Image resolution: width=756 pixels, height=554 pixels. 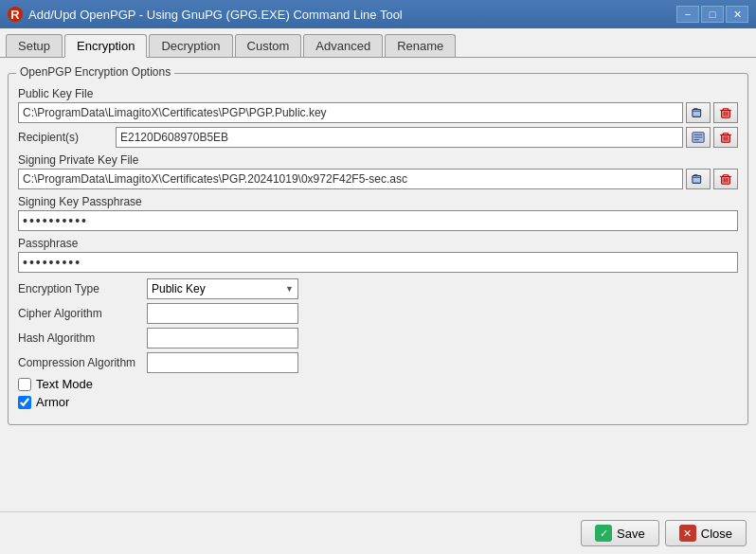 I want to click on cipher-algorithm-row: Cipher Algorithm, so click(x=378, y=313).